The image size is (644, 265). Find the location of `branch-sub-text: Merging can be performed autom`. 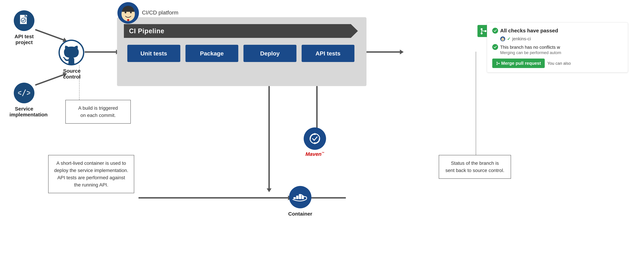

branch-sub-text: Merging can be performed autom is located at coordinates (531, 53).